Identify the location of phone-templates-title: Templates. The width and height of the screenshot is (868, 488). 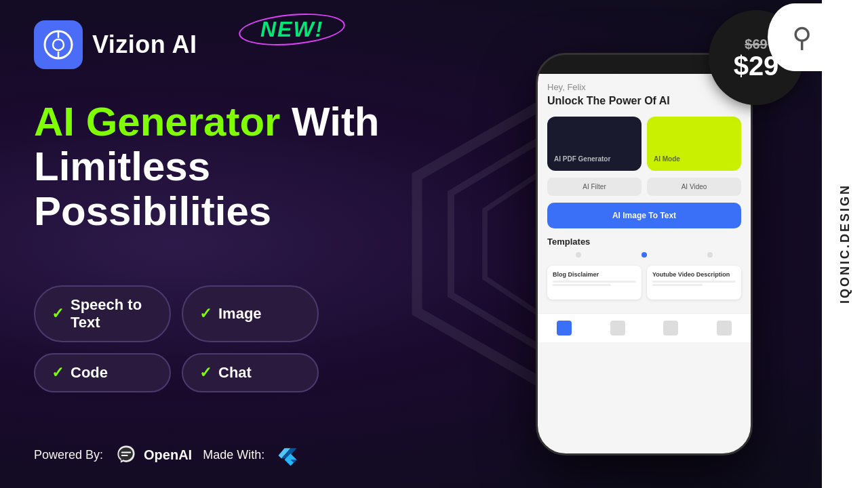
(644, 241).